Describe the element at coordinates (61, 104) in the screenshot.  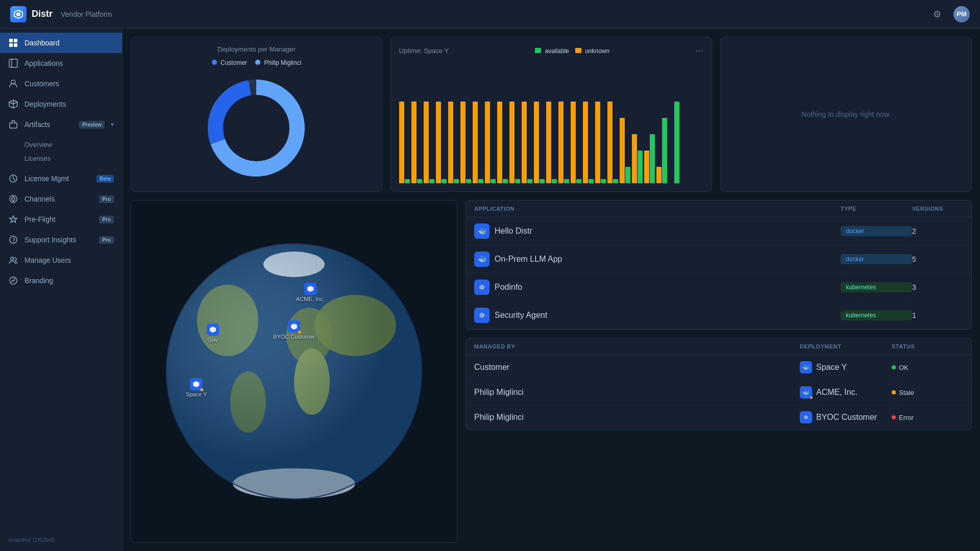
I see `sidebar-item-deployments: Deployments` at that location.